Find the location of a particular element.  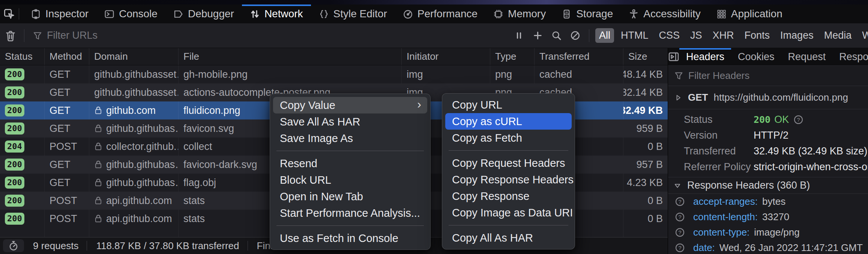

column-header: Method is located at coordinates (67, 56).